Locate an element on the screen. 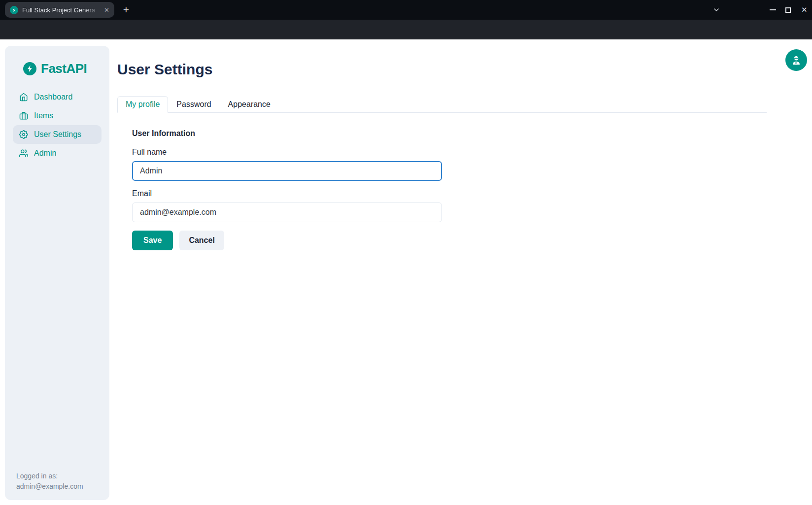  browser-tab: Full Stack Project Genera ✕ is located at coordinates (60, 10).